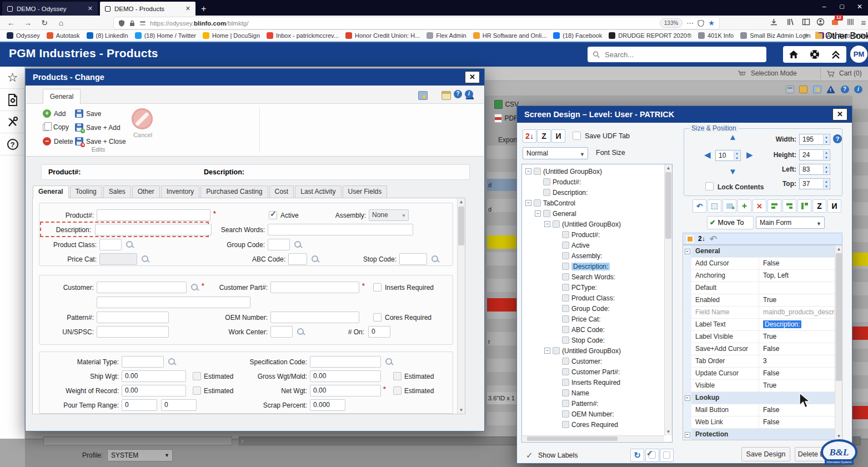 This screenshot has height=467, width=868. What do you see at coordinates (594, 403) in the screenshot?
I see `tree-item: Pattern#:` at bounding box center [594, 403].